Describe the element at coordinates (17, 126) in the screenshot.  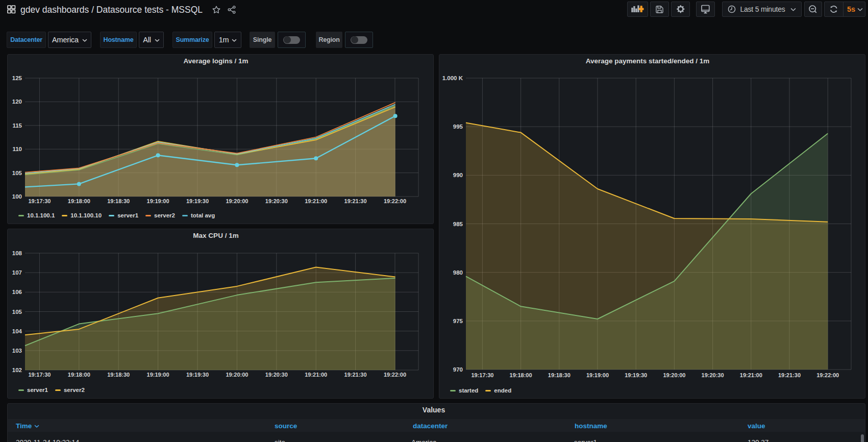
I see `svg-text: 115` at that location.